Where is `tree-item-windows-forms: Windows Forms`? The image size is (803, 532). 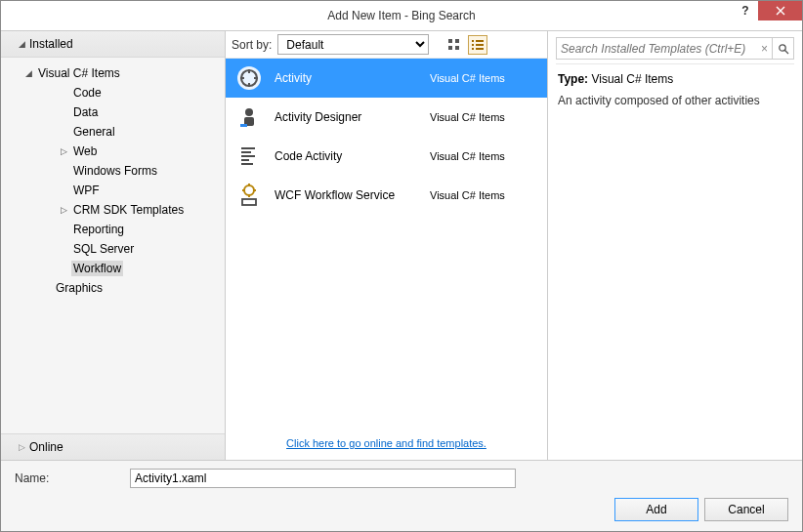
tree-item-windows-forms: Windows Forms is located at coordinates (113, 171).